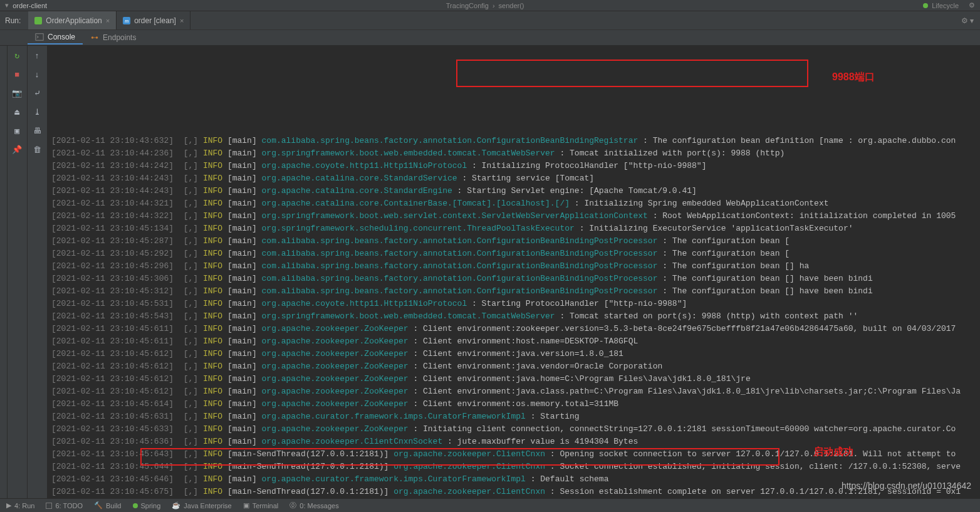  Describe the element at coordinates (516, 291) in the screenshot. I see `log-line: [2021-02-11 23:10:45:312] [,] INFO [main…` at that location.